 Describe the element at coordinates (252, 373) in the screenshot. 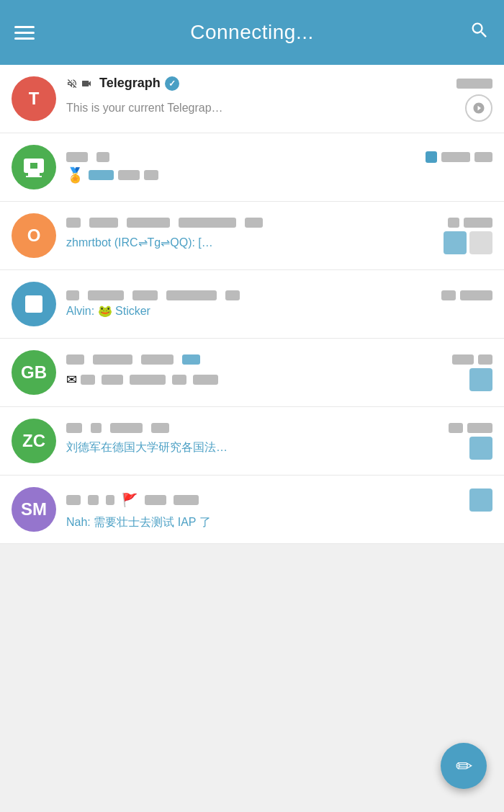

I see `list-item: GB ✉` at that location.